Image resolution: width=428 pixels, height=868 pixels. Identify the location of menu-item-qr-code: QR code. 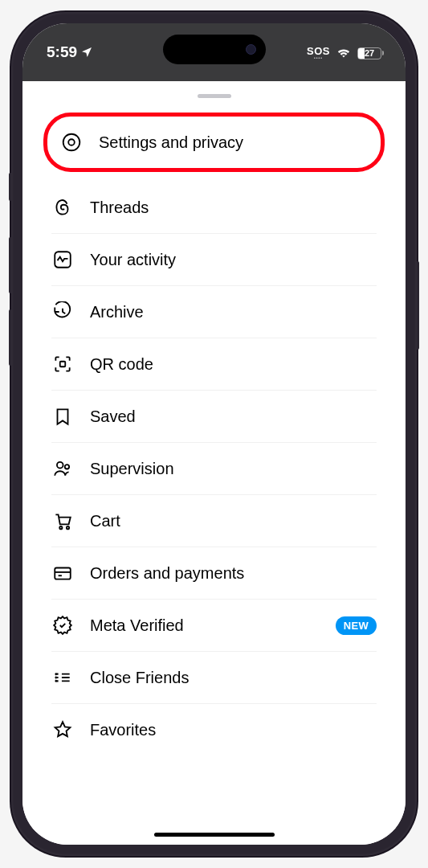
(214, 365).